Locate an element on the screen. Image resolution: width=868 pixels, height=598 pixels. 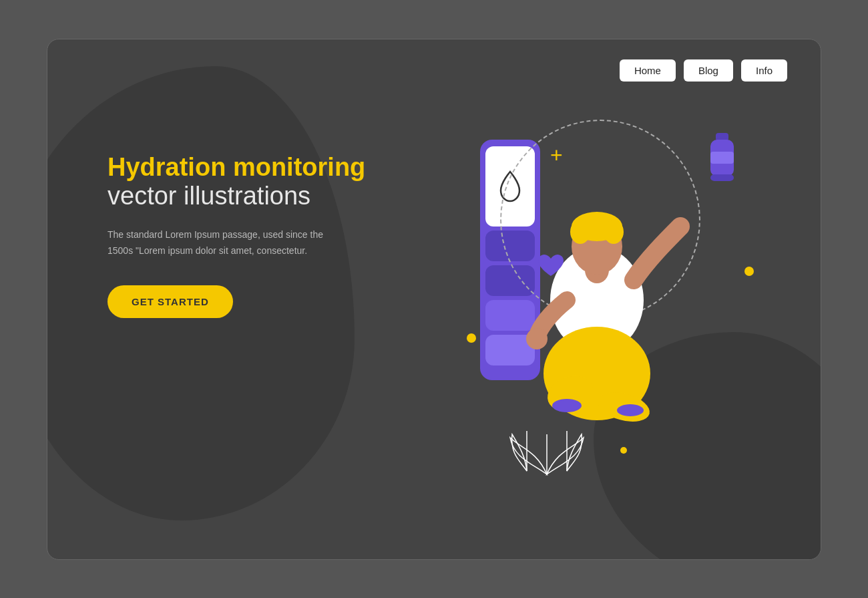
hero-title-plain: vector illustrations is located at coordinates (236, 196).